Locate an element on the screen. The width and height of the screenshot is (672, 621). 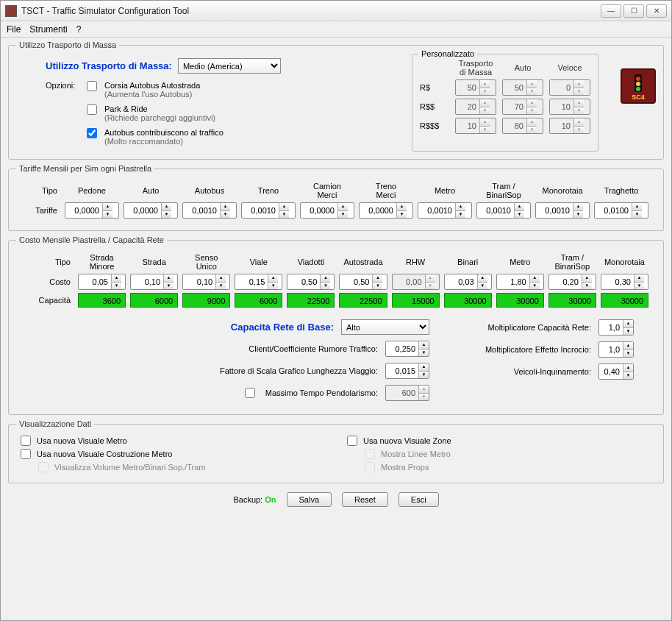
viz-metro-build: Usa nuova Visuale Costruzione Metro is located at coordinates (173, 454).